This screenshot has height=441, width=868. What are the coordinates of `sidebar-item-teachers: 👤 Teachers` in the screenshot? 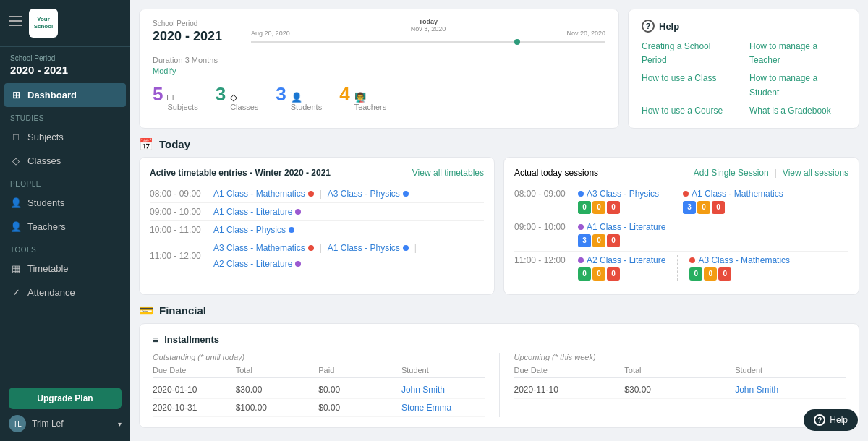 It's located at (65, 227).